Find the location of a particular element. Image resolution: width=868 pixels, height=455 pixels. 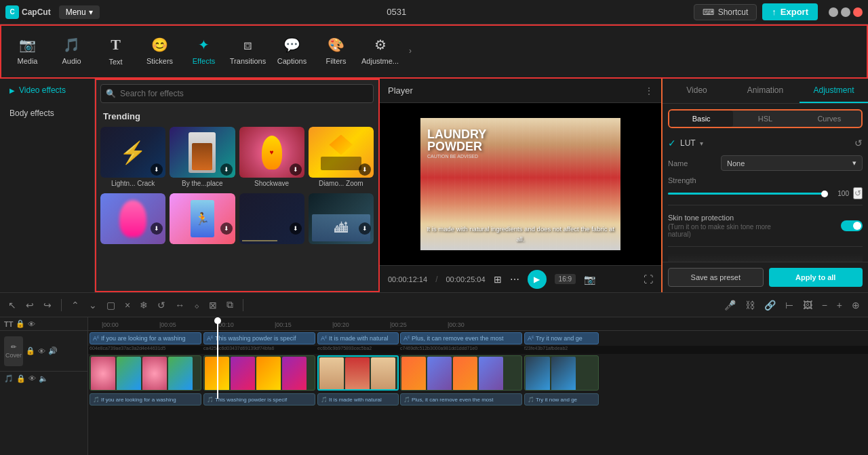

tab-animation: Animation is located at coordinates (765, 91).